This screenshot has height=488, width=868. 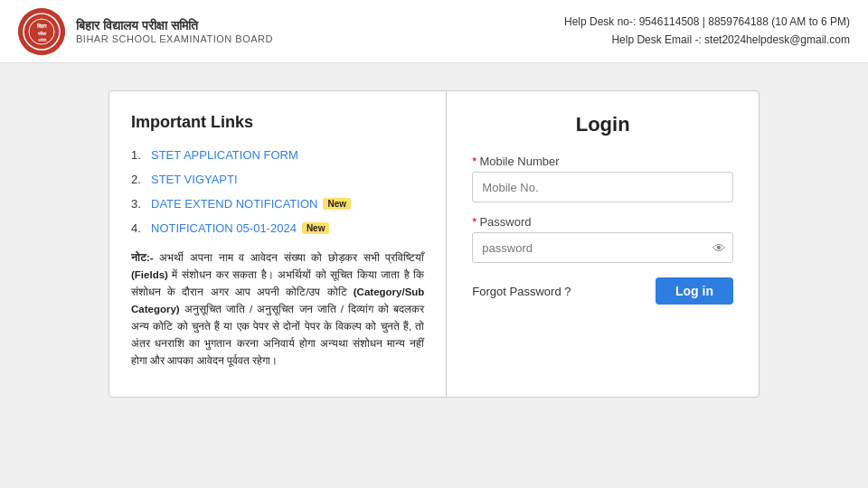 I want to click on mobile-input, so click(x=602, y=187).